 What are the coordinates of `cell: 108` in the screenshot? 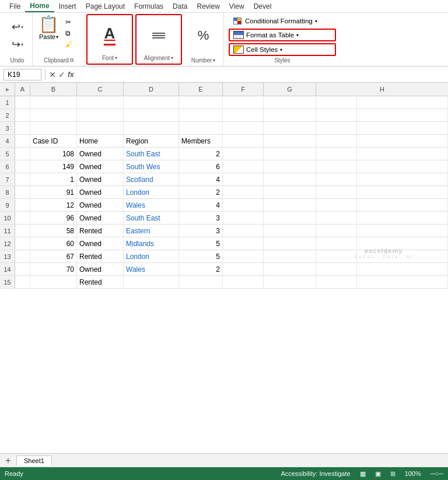 It's located at (54, 154).